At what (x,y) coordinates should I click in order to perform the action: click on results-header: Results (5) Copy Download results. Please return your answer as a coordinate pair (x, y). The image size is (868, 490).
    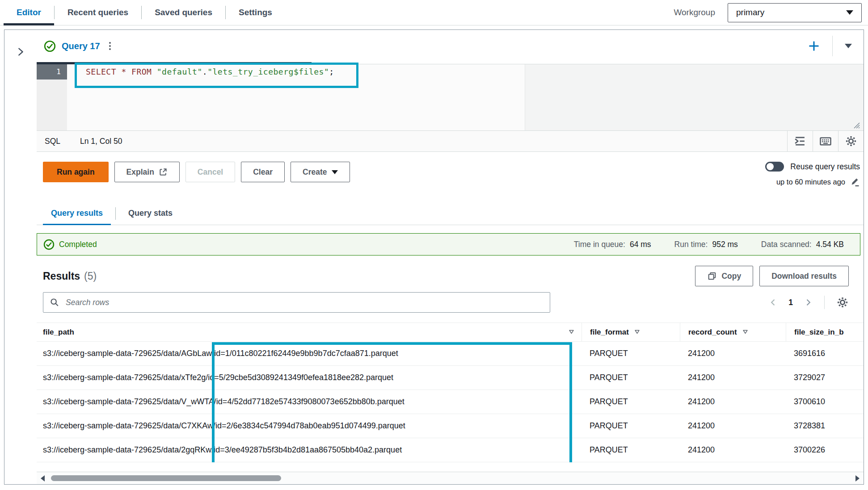
    Looking at the image, I should click on (450, 276).